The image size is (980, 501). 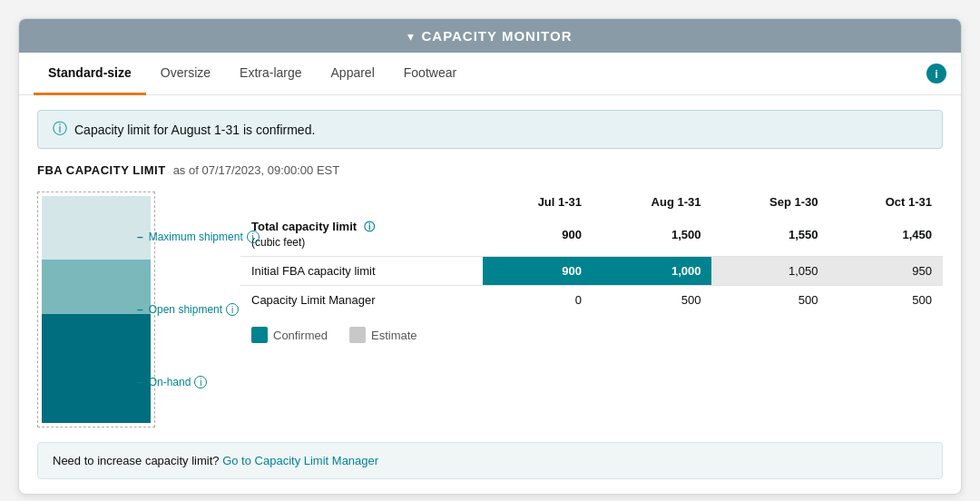 What do you see at coordinates (490, 129) in the screenshot?
I see `alert-banner: ⓘ Capacity limit for August 1-31 is conf…` at bounding box center [490, 129].